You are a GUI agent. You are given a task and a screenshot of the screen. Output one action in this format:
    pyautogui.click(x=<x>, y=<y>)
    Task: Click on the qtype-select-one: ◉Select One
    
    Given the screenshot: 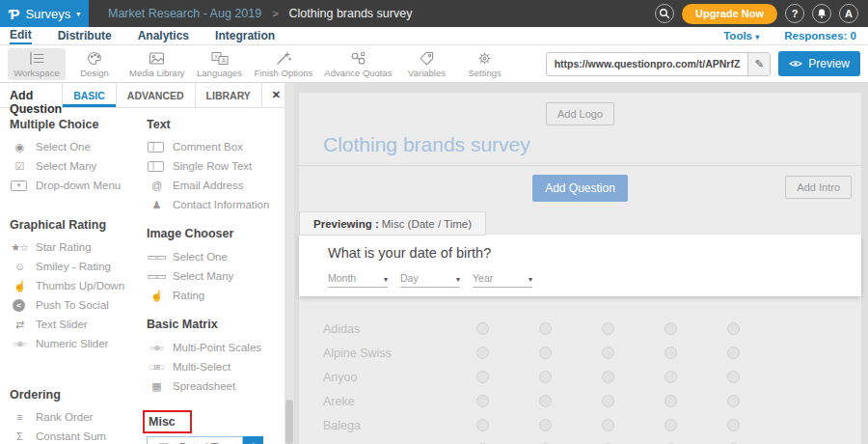 What is the action you would take?
    pyautogui.click(x=77, y=147)
    